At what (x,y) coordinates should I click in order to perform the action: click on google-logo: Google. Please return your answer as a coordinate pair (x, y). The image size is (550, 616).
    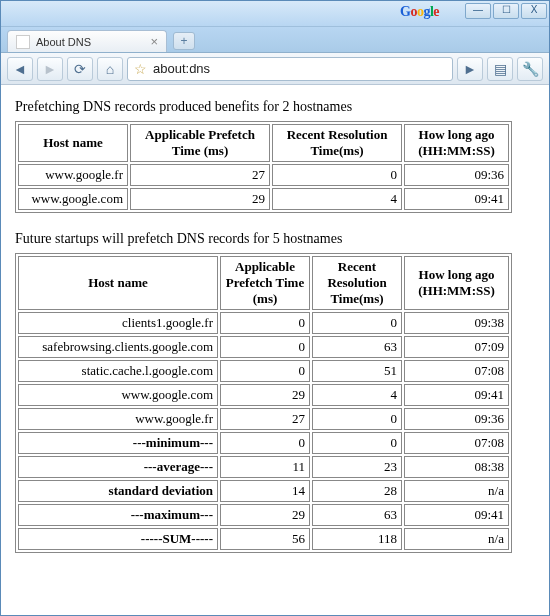
    Looking at the image, I should click on (420, 12).